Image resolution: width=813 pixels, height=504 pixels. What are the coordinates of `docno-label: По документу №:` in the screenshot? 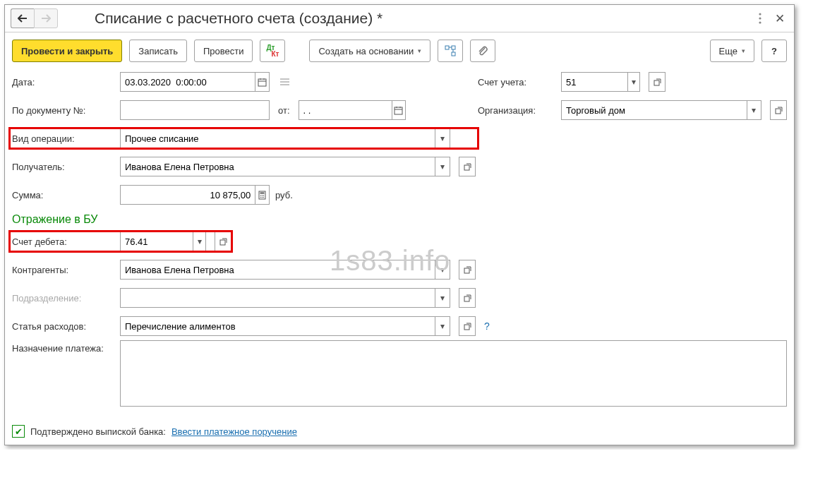 It's located at (64, 110).